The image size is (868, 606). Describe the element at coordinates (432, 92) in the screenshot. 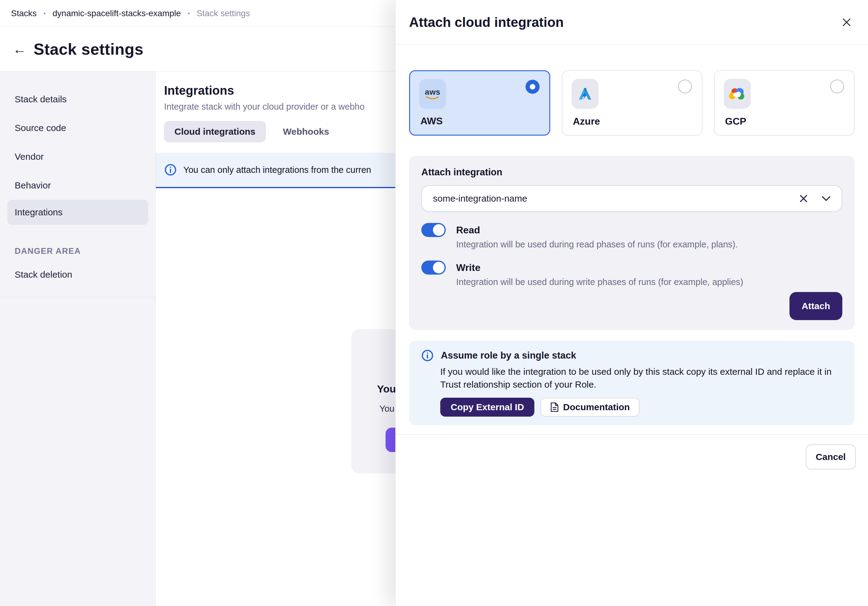

I see `aws-logo: aws` at that location.